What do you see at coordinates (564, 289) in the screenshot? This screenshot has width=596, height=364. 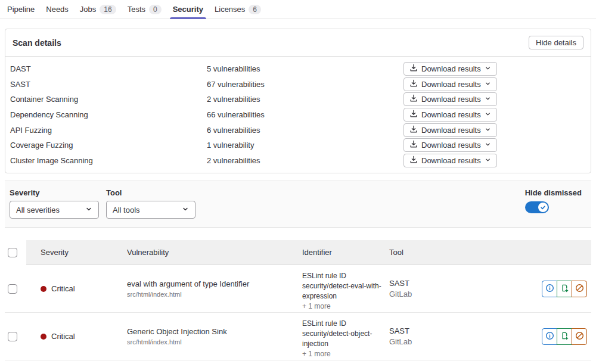 I see `row-action-group` at bounding box center [564, 289].